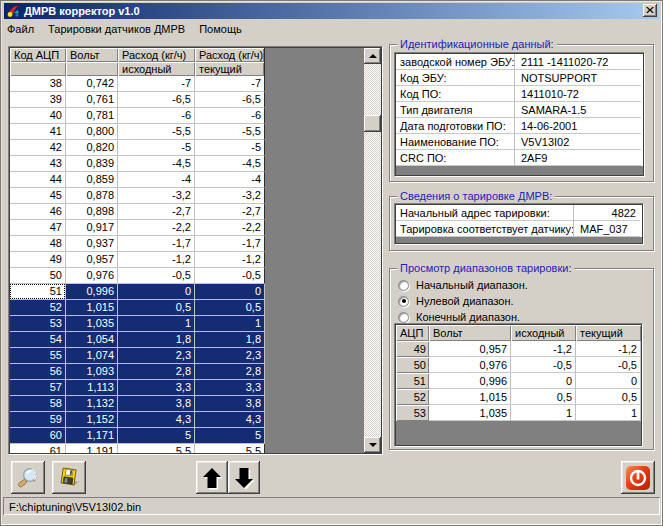 The width and height of the screenshot is (663, 526). I want to click on table-cell: -6,5, so click(156, 100).